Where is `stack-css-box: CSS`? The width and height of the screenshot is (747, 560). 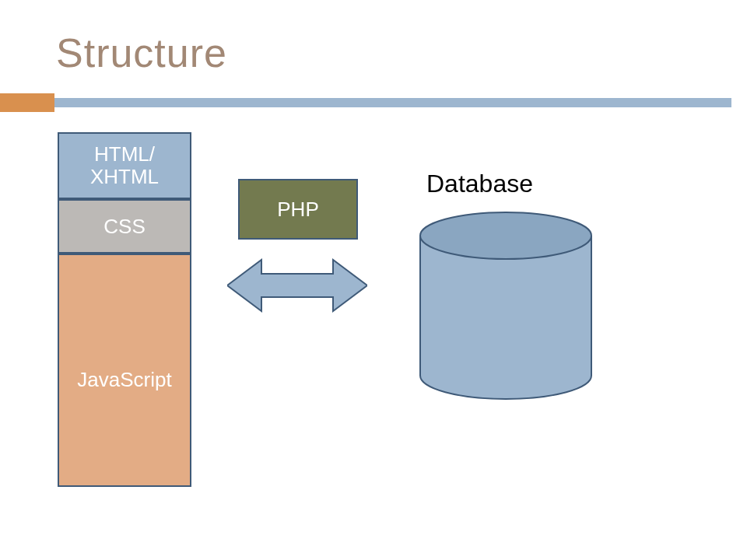 stack-css-box: CSS is located at coordinates (124, 226).